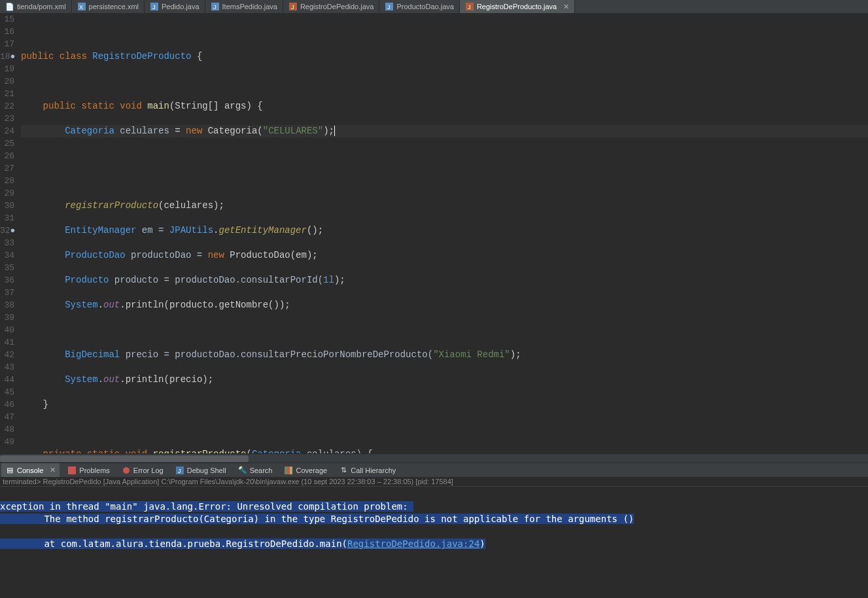 The height and width of the screenshot is (598, 868). Describe the element at coordinates (425, 7) in the screenshot. I see `tab-label: ProductoDao.java` at that location.